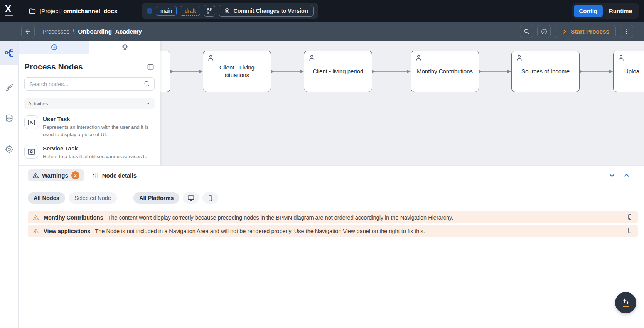  Describe the element at coordinates (166, 11) in the screenshot. I see `branch-badge: main` at that location.